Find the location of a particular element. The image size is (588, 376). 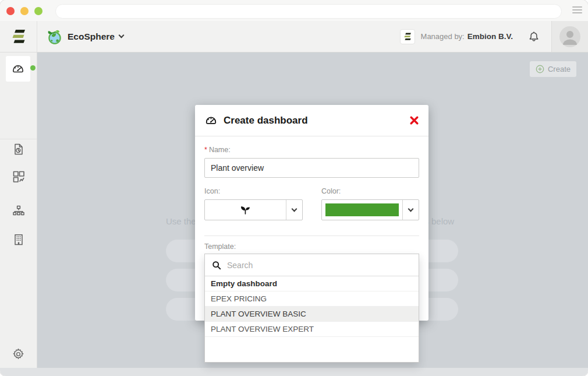

required-mark: * is located at coordinates (206, 150).